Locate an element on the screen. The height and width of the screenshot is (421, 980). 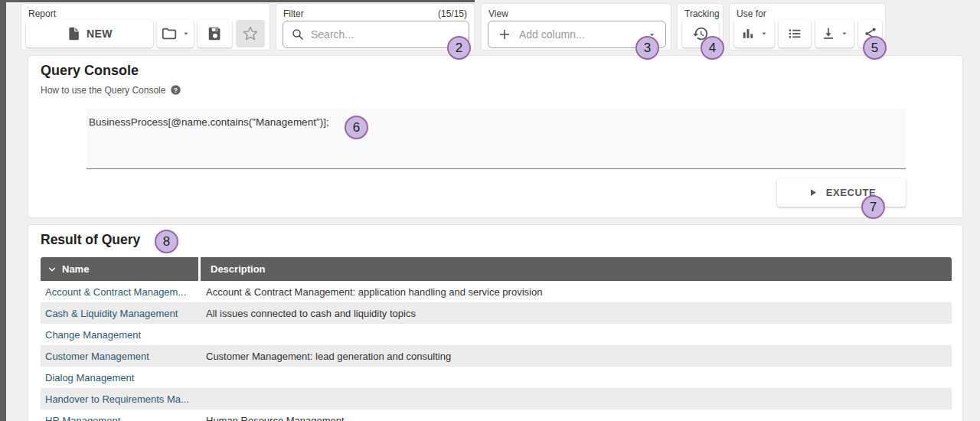
download-button is located at coordinates (835, 34).